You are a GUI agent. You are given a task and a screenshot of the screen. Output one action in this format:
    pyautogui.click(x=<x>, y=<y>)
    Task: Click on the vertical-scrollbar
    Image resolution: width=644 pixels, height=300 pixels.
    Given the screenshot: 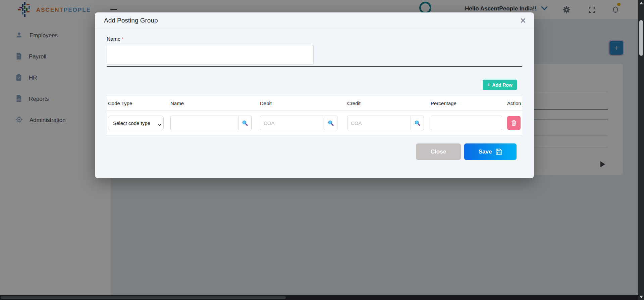 What is the action you would take?
    pyautogui.click(x=641, y=150)
    